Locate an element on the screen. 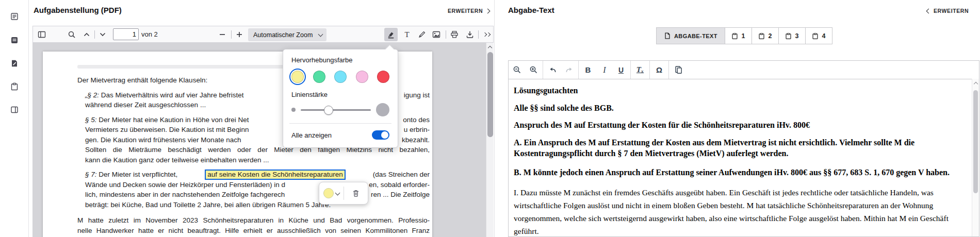 The width and height of the screenshot is (980, 237). italic-button: I is located at coordinates (605, 70).